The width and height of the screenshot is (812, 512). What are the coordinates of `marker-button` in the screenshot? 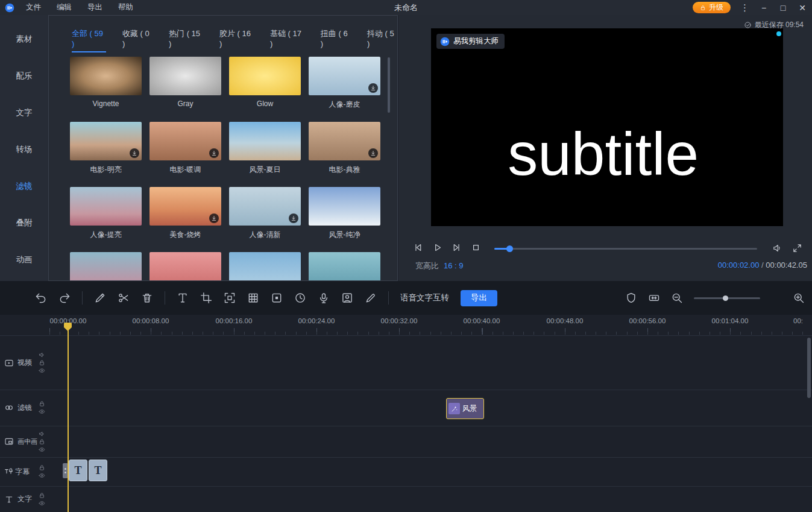 It's located at (631, 298).